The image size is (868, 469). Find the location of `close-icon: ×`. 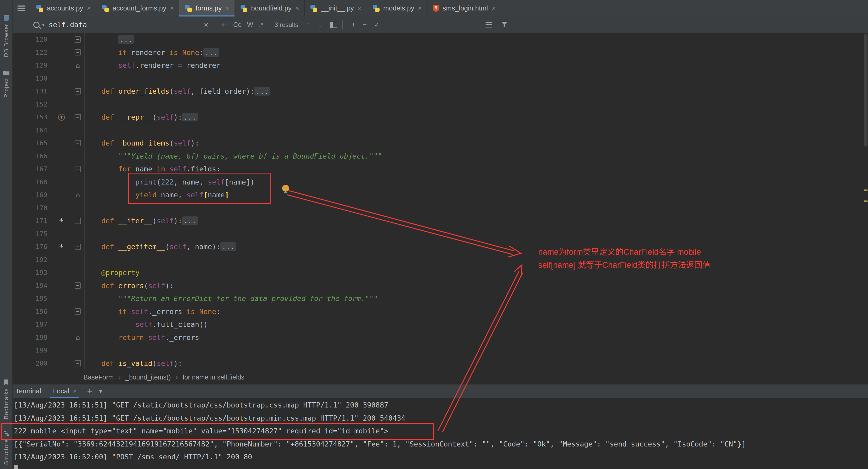

close-icon: × is located at coordinates (75, 391).